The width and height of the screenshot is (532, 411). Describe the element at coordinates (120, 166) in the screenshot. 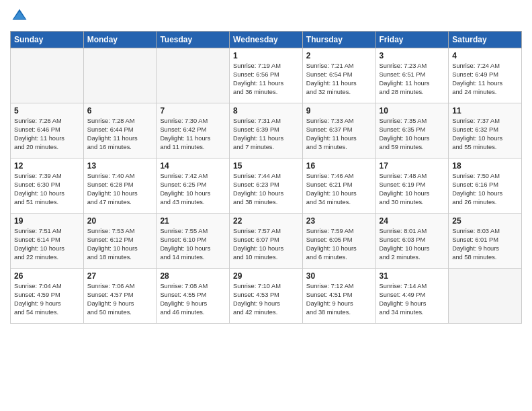

I see `day-number: 13` at that location.